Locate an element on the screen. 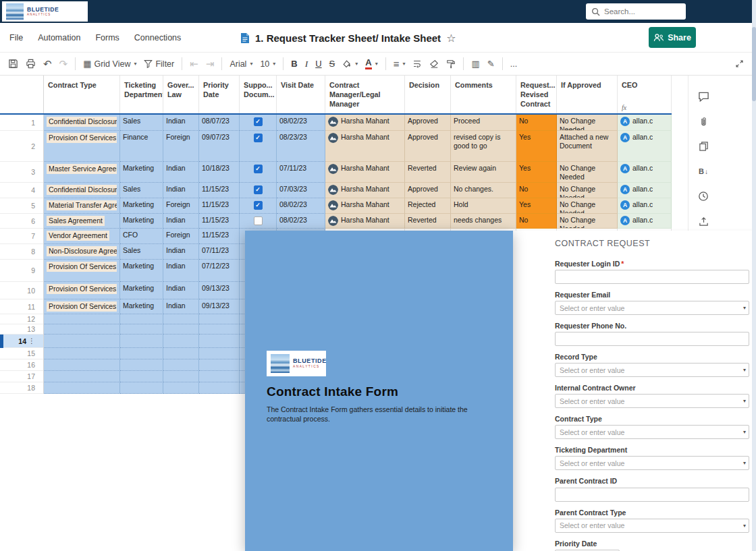 This screenshot has width=756, height=551. cell-contract-type-r7: Vendor Agreement is located at coordinates (82, 236).